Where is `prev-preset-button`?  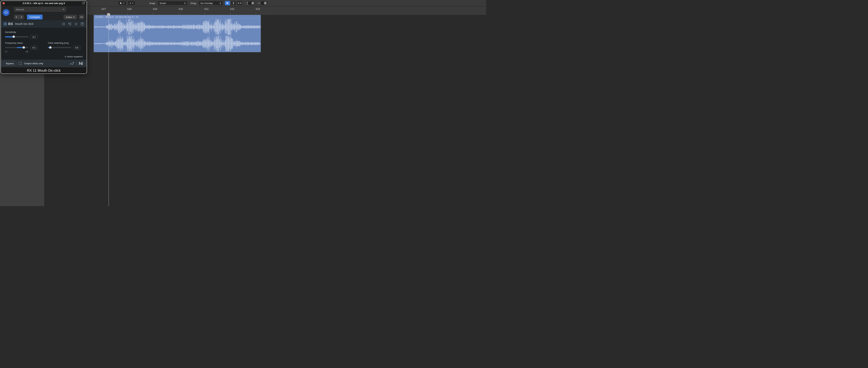 prev-preset-button is located at coordinates (16, 17).